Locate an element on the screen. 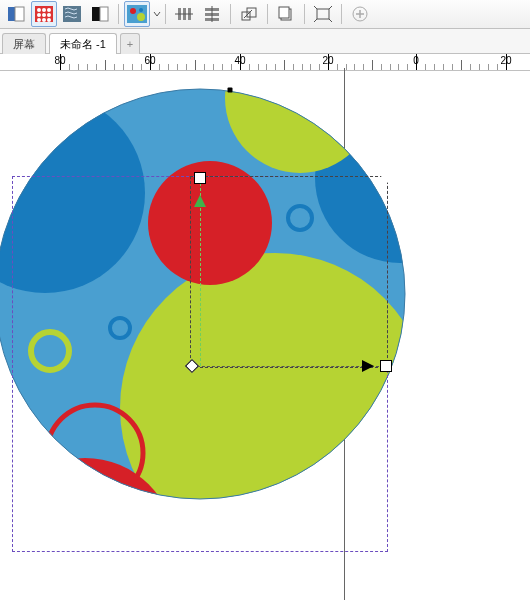 The height and width of the screenshot is (600, 530). pattern-grid-button is located at coordinates (44, 14).